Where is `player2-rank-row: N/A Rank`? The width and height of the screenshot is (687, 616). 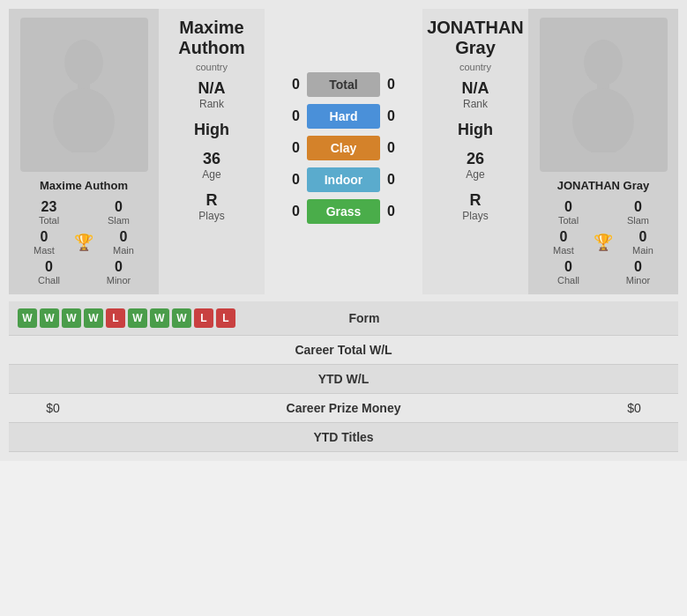 player2-rank-row: N/A Rank is located at coordinates (475, 95).